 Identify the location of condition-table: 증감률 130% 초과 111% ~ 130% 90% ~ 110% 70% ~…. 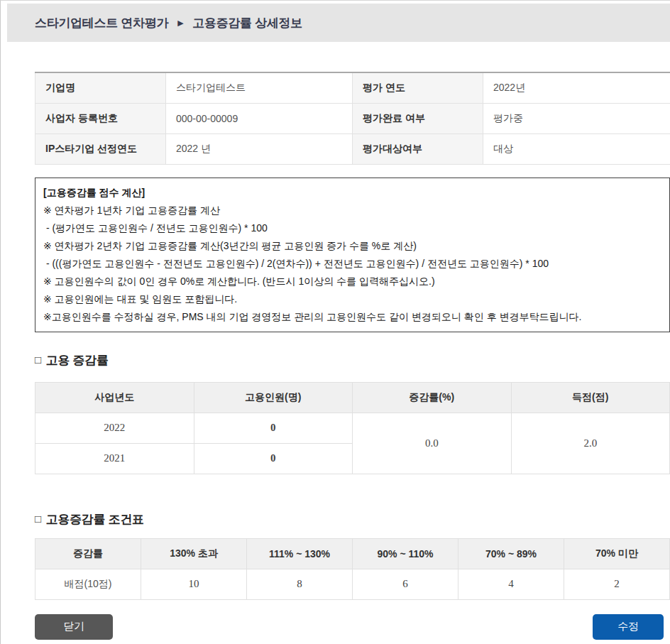
(352, 569).